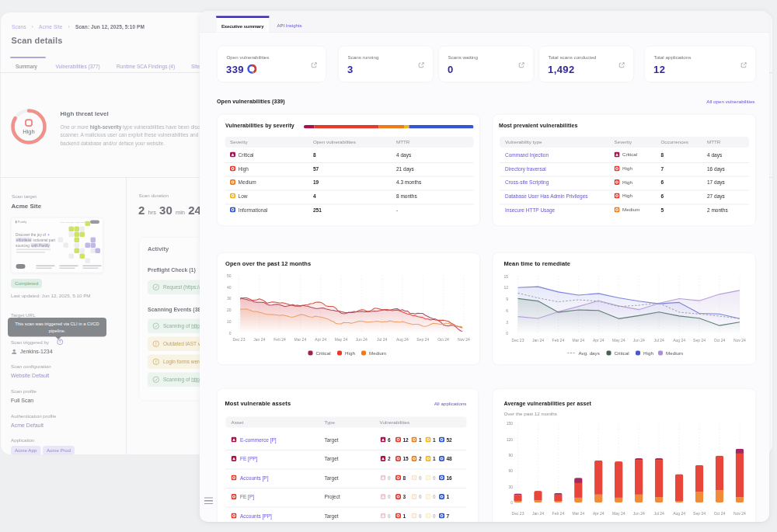  Describe the element at coordinates (510, 455) in the screenshot. I see `svg-text: 90` at that location.